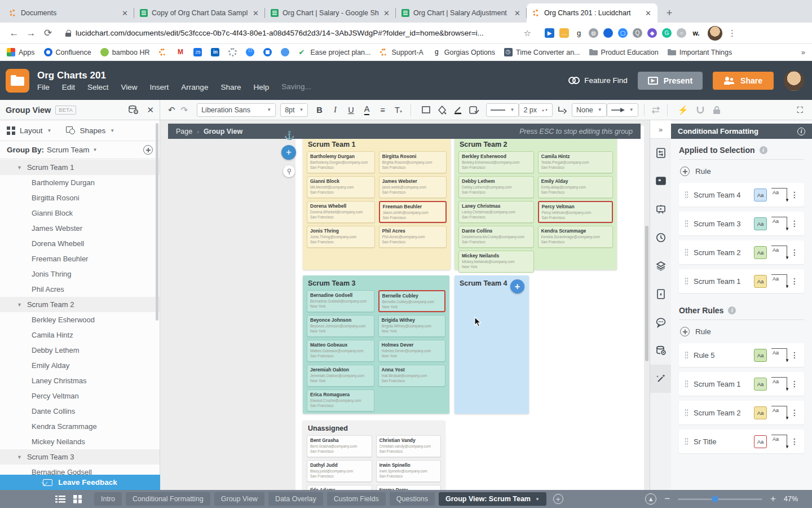 The width and height of the screenshot is (812, 508). I want to click on zoom-in-button: +, so click(773, 499).